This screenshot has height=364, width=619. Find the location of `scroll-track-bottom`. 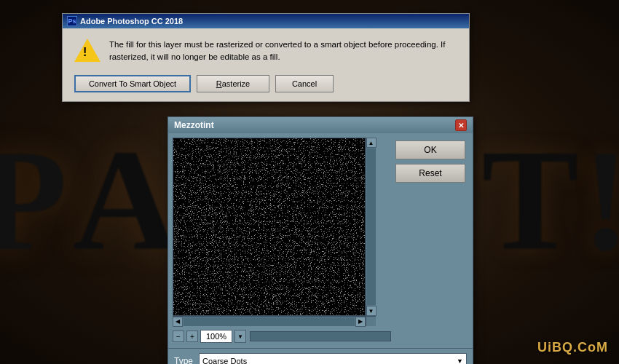

scroll-track-bottom is located at coordinates (269, 322).